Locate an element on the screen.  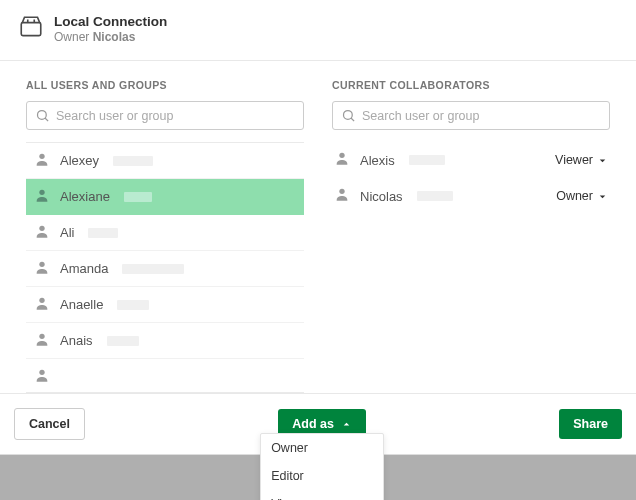
all-users-search is located at coordinates (165, 116).